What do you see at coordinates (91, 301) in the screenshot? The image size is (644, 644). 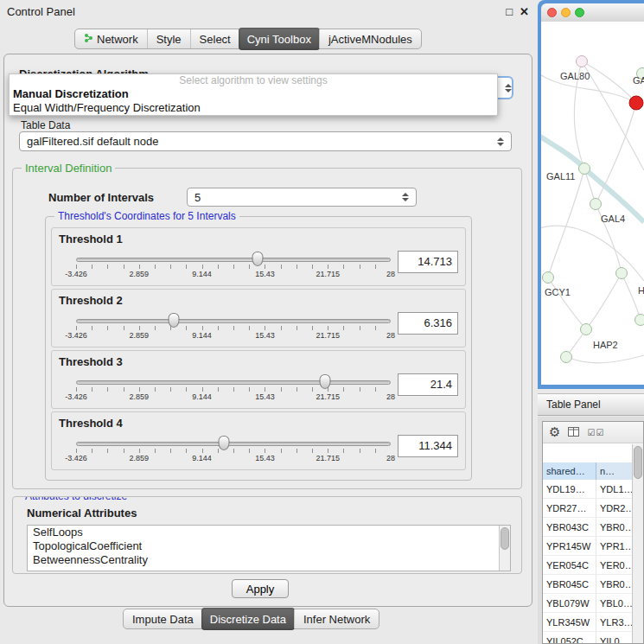 I see `threshold-title: Threshold 2` at bounding box center [91, 301].